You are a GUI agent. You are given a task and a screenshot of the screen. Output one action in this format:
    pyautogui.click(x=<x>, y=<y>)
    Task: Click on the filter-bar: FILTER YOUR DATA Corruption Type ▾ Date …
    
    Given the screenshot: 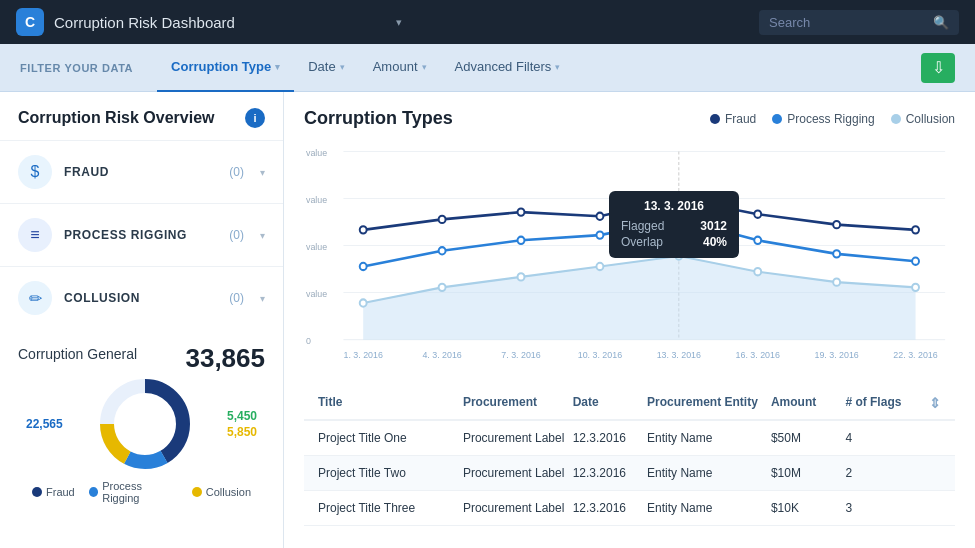 What is the action you would take?
    pyautogui.click(x=488, y=68)
    